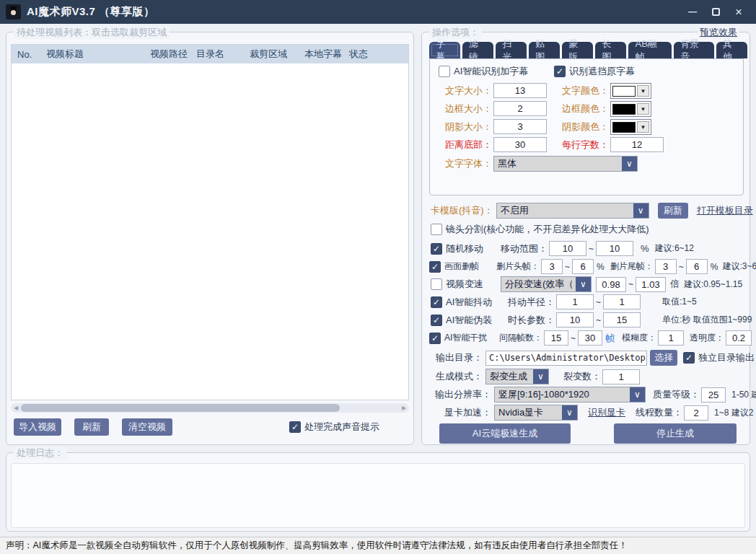 The image size is (756, 554). What do you see at coordinates (552, 267) in the screenshot?
I see `head-frame-min-input: 3` at bounding box center [552, 267].